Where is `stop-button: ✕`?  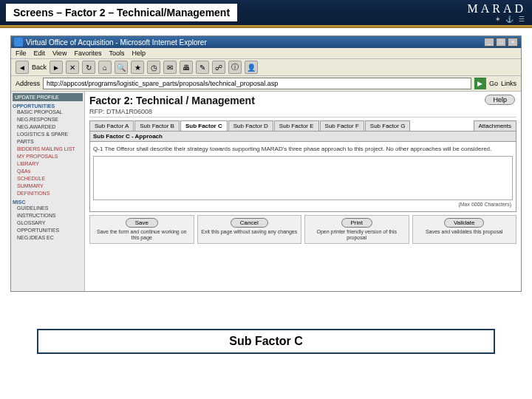 stop-button: ✕ is located at coordinates (72, 67).